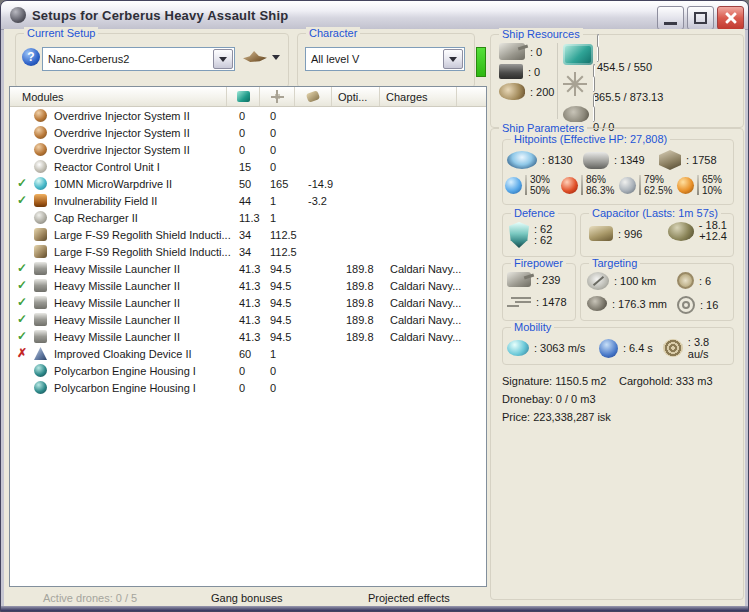 This screenshot has width=749, height=612. Describe the element at coordinates (670, 18) in the screenshot. I see `minimize-button` at that location.